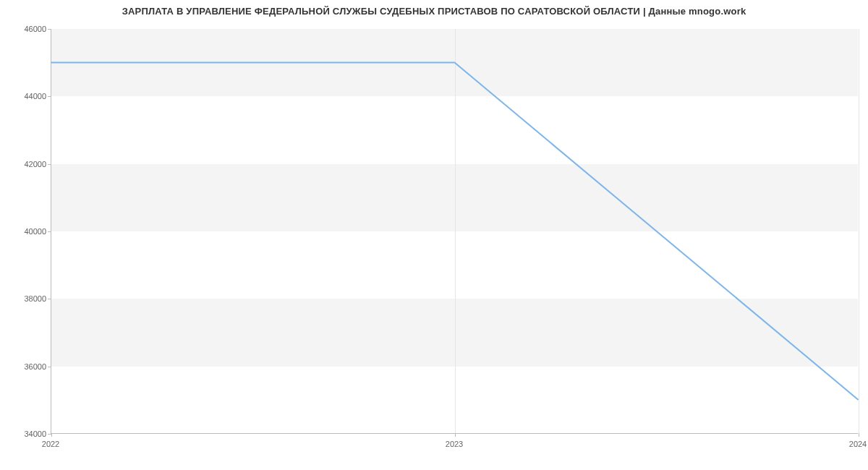 Image resolution: width=868 pixels, height=470 pixels. I want to click on x-tick-label: 2024, so click(858, 444).